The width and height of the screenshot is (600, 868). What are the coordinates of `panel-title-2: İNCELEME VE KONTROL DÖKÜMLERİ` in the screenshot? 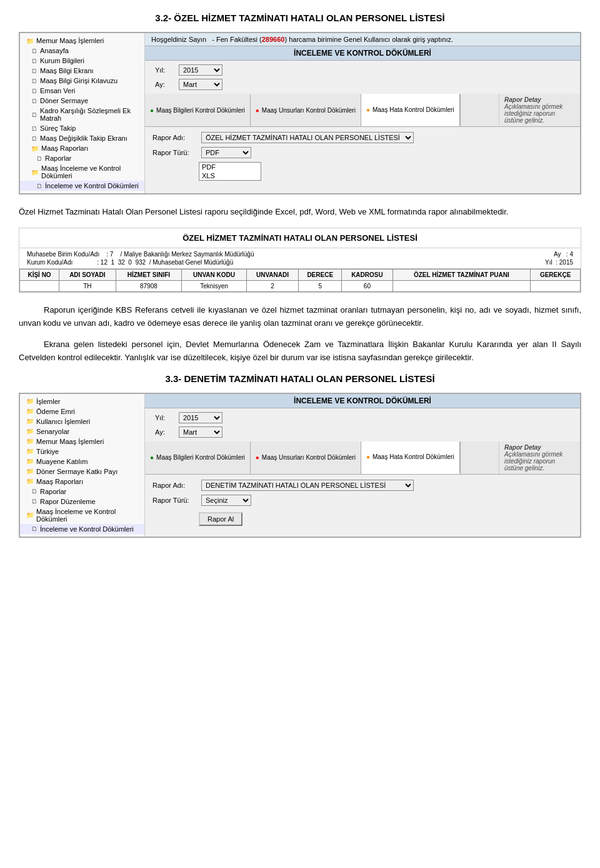 It's located at (362, 401).